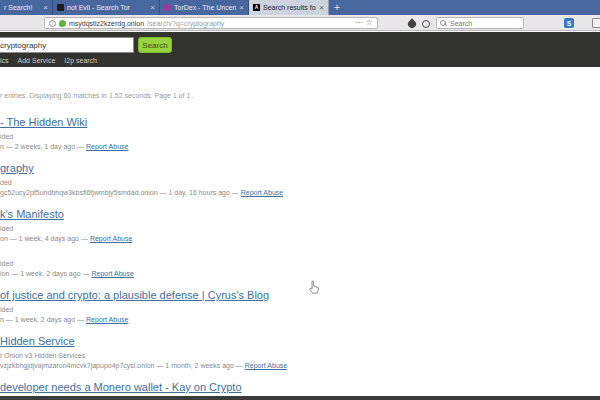  Describe the element at coordinates (300, 146) in the screenshot. I see `result-url-line: n — 2 weeks, 1 day ago — Report Abuse` at that location.